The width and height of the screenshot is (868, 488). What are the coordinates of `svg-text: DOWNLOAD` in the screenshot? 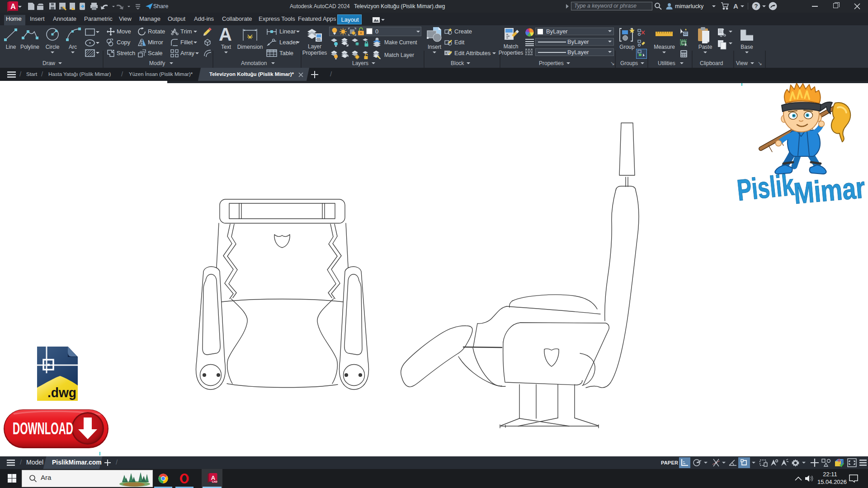 It's located at (43, 428).